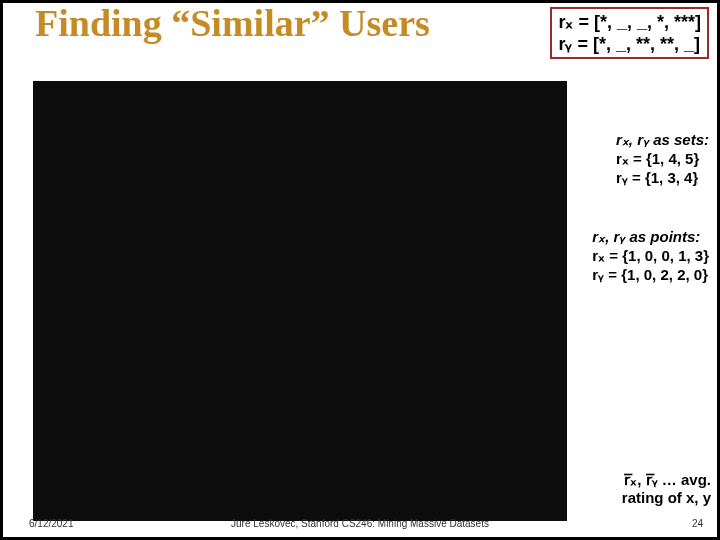  Describe the element at coordinates (650, 276) in the screenshot. I see `points-note-ry: rᵧ = {1, 0, 2, 2, 0}` at that location.